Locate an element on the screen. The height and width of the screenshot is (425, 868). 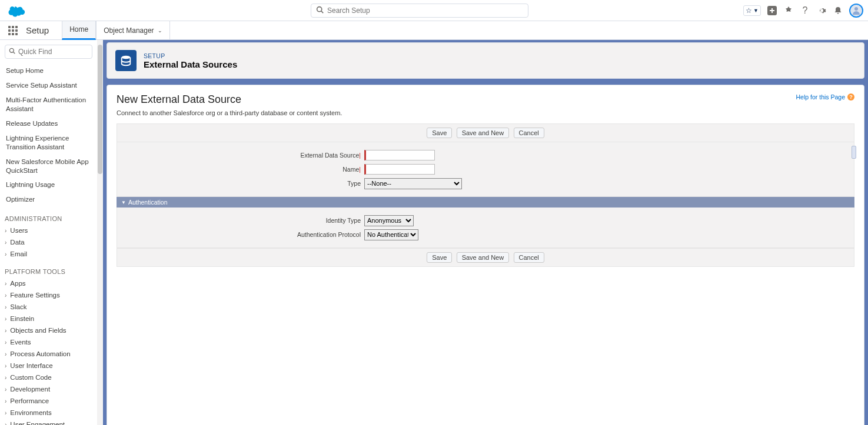
add-icon is located at coordinates (772, 11).